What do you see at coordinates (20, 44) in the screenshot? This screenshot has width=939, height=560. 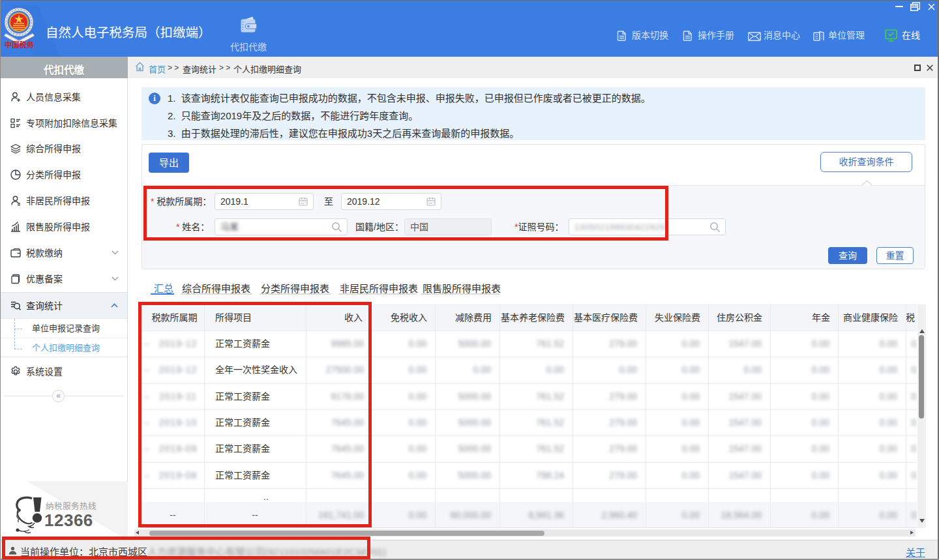 I see `svg-text: 中国税务` at bounding box center [20, 44].